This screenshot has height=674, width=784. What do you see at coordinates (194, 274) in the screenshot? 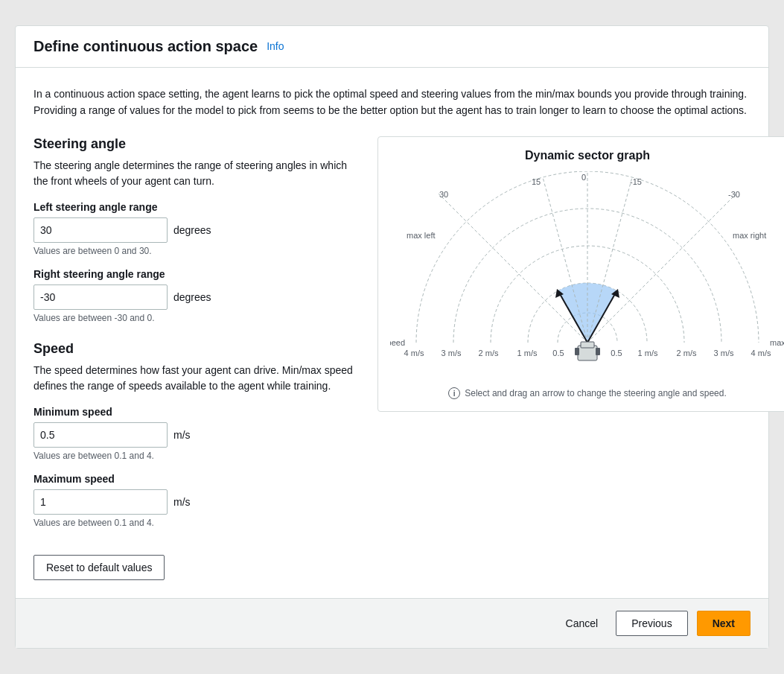
I see `right-steering-label: Right steering angle range` at bounding box center [194, 274].